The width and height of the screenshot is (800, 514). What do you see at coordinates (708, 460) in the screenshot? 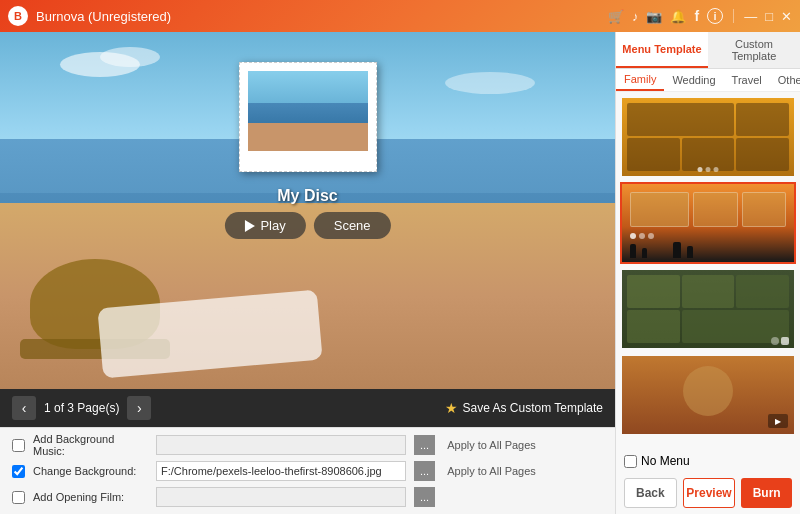
I see `no-menu-row: No Menu` at bounding box center [708, 460].